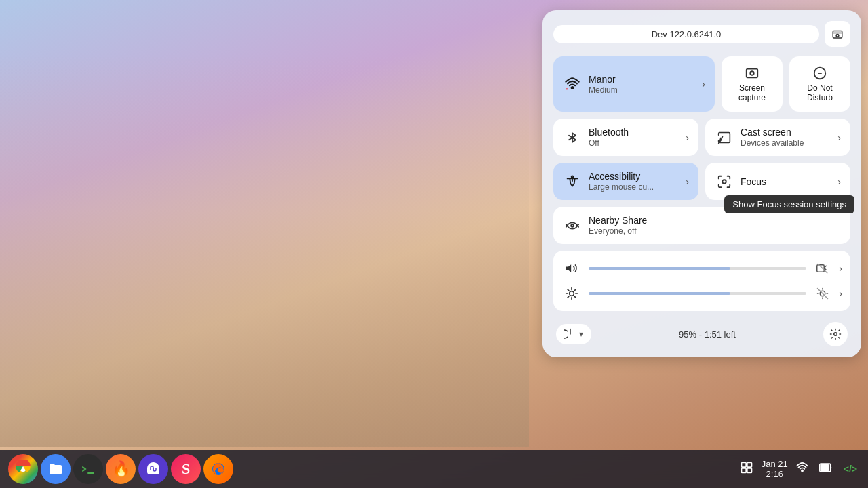 Image resolution: width=868 pixels, height=488 pixels. What do you see at coordinates (823, 293) in the screenshot?
I see `mute-display-icon` at bounding box center [823, 293].